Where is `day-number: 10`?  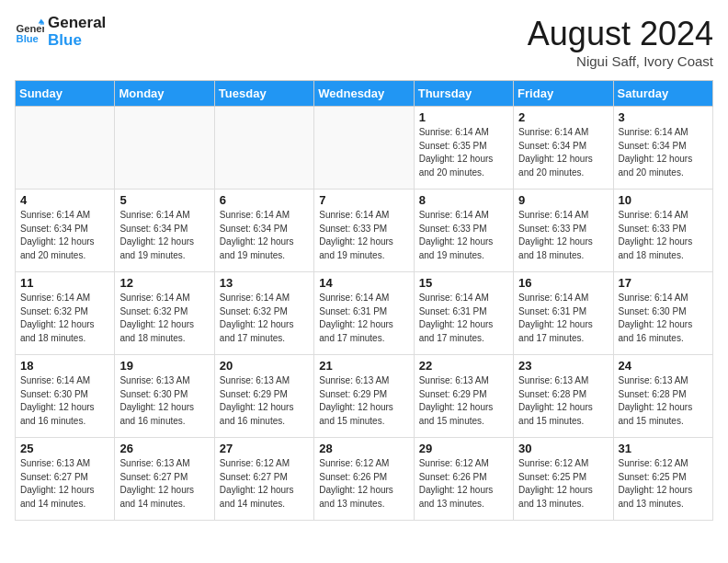 day-number: 10 is located at coordinates (664, 201).